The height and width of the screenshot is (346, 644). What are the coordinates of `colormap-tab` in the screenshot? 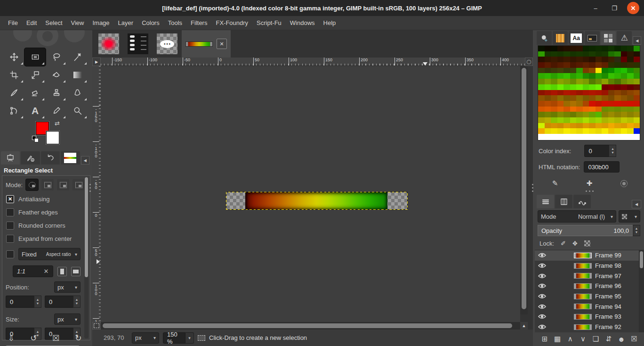 It's located at (608, 38).